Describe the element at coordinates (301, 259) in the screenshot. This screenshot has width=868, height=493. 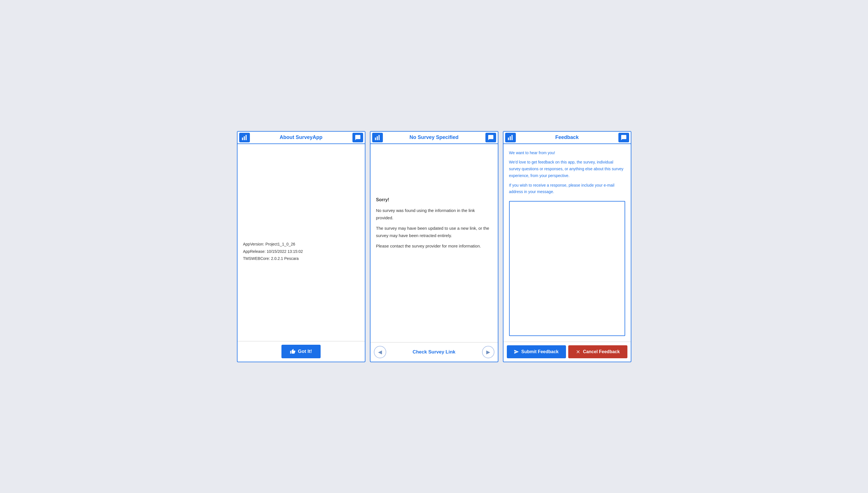
I see `tms-web-core: TMSWEBCore: 2.0.2.1 Pescara` at that location.